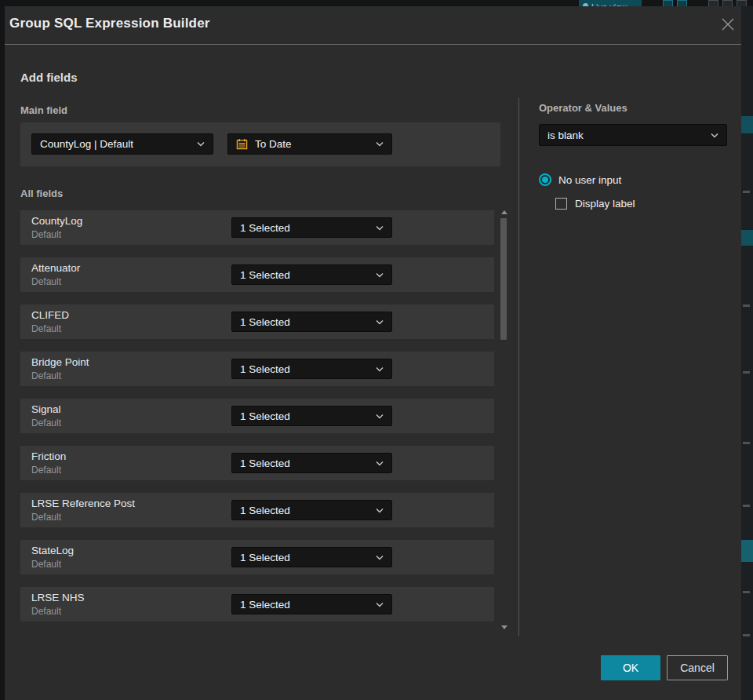  I want to click on operator-dropdown-value: is blank, so click(566, 135).